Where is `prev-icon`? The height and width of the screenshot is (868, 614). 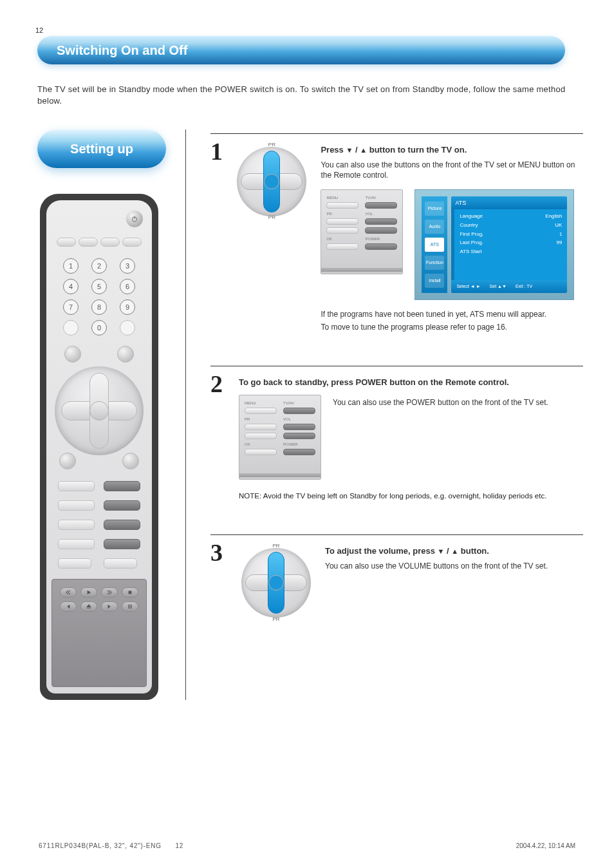
prev-icon is located at coordinates (68, 607).